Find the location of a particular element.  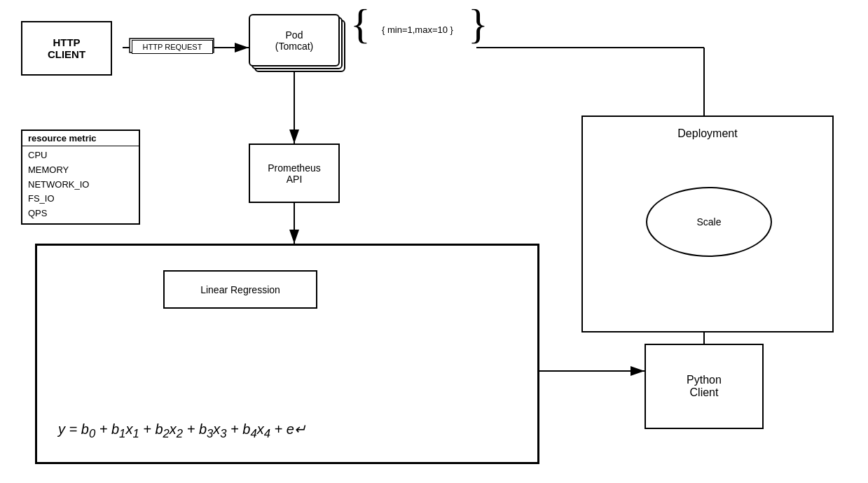

pod-front: Pod(Tomcat) is located at coordinates (294, 41).